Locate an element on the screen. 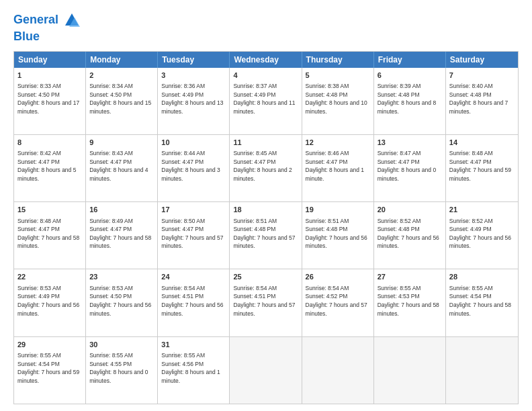 The height and width of the screenshot is (411, 532). day-cell-6: 6 Sunrise: 8:39 AMSunset: 4:48 PMDayligh… is located at coordinates (410, 101).